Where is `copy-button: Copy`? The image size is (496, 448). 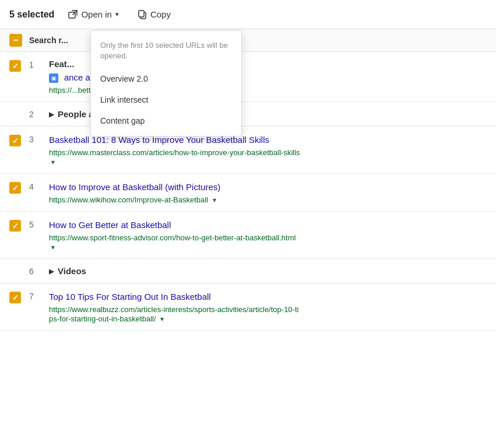 copy-button: Copy is located at coordinates (154, 14).